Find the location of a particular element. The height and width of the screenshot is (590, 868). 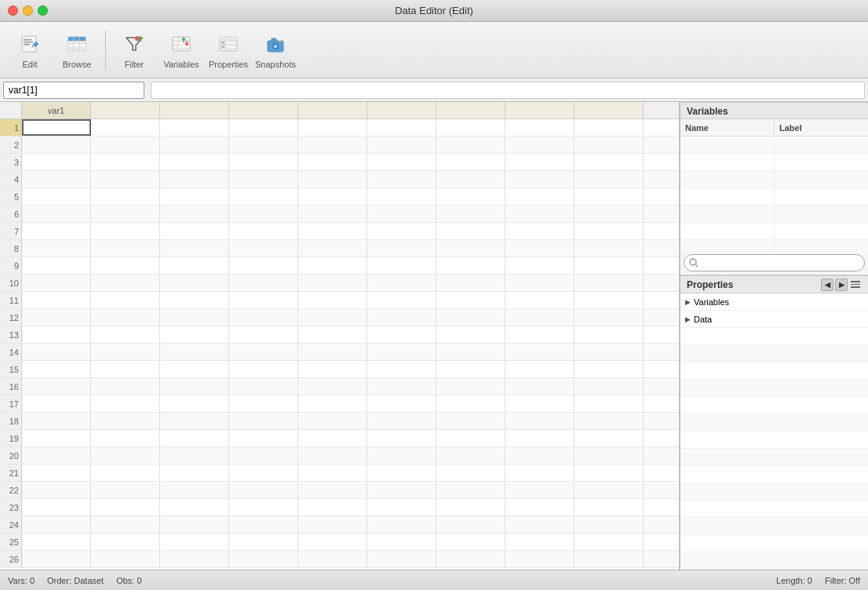

grid-row-21: 21 is located at coordinates (339, 473).